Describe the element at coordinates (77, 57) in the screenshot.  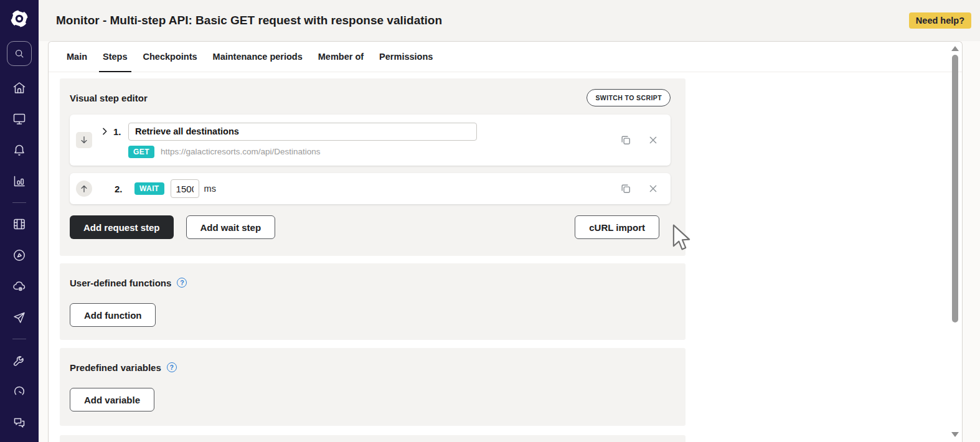
I see `tab-main: Main` at that location.